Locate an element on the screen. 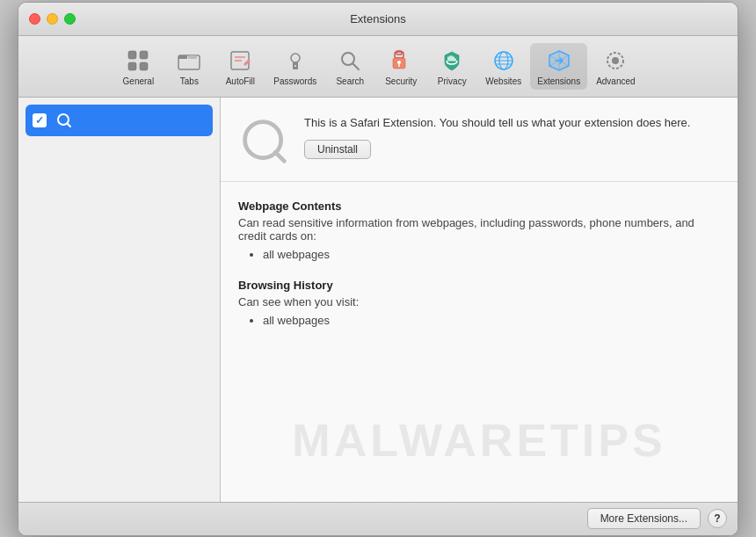 The image size is (756, 537). title-bar: Extensions is located at coordinates (378, 19).